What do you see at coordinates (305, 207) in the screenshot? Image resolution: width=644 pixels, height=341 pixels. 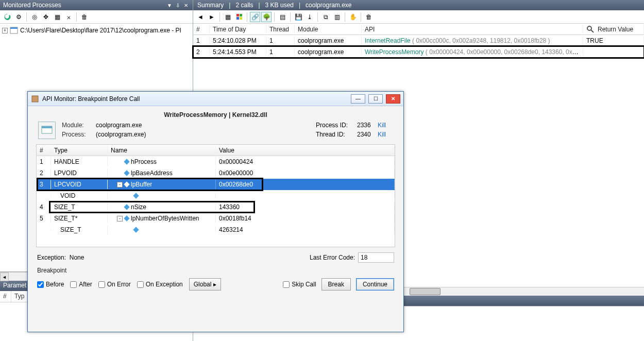 I see `cell-value: 143360` at bounding box center [305, 207].